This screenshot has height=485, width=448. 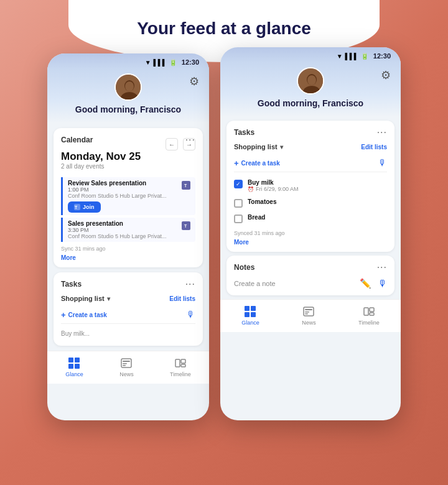 I want to click on bottom-nav-right: Glance News Timeline, so click(x=310, y=316).